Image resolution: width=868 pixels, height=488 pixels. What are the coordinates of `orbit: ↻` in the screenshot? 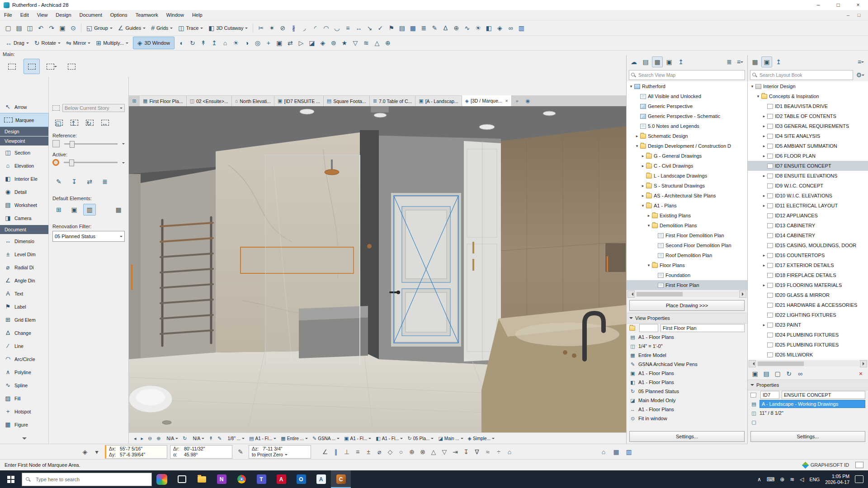 It's located at (193, 43).